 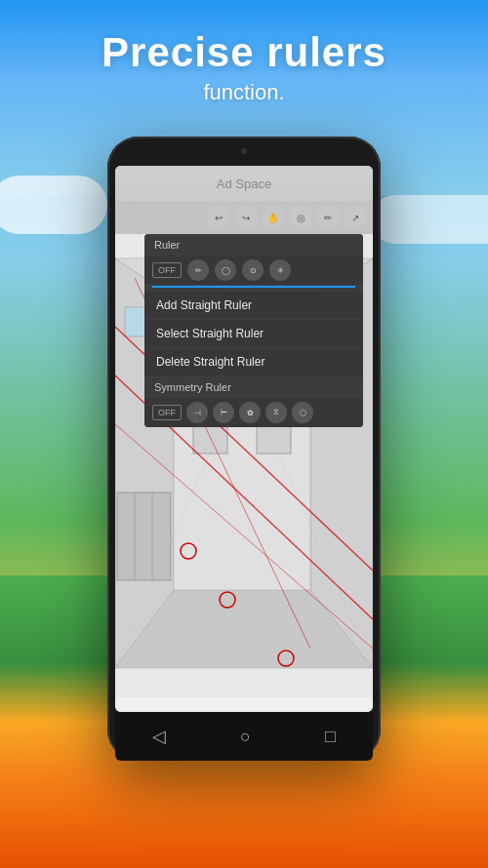 What do you see at coordinates (244, 53) in the screenshot?
I see `page-title: Precise rulers` at bounding box center [244, 53].